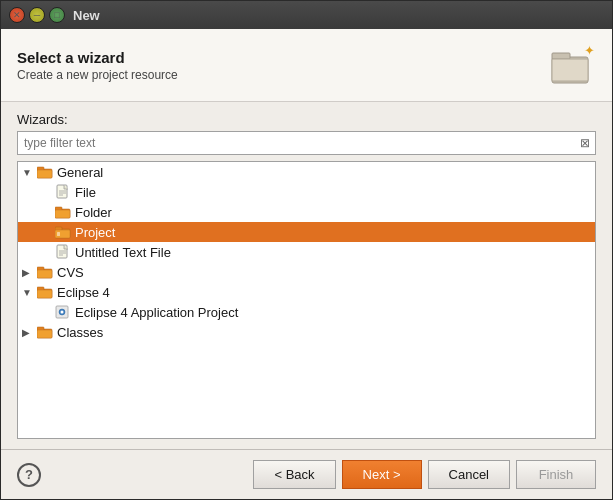 This screenshot has height=500, width=613. I want to click on item-icon-eclipse4app, so click(63, 312).